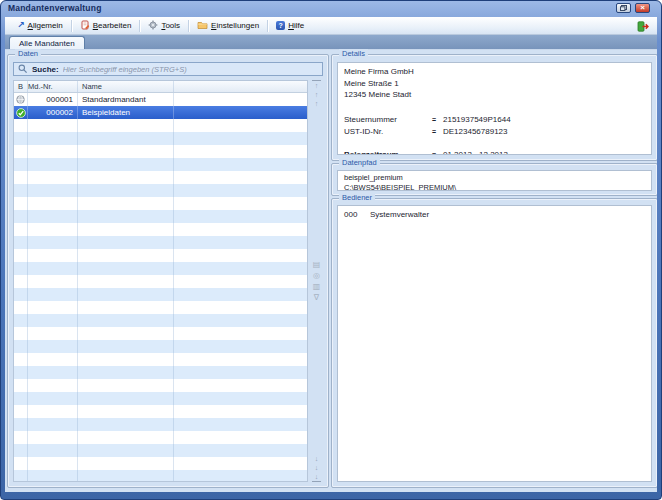 Image resolution: width=662 pixels, height=500 pixels. What do you see at coordinates (316, 104) in the screenshot?
I see `scroll-page-up-icon: ↑` at bounding box center [316, 104].